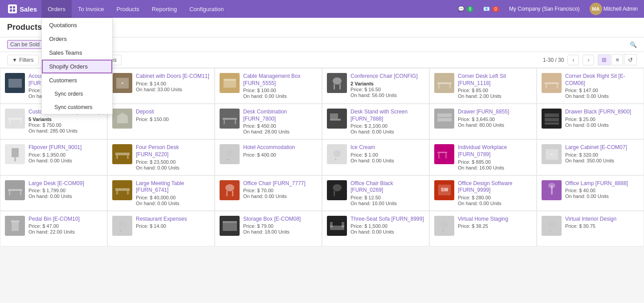 The height and width of the screenshot is (303, 644). Describe the element at coordinates (65, 219) in the screenshot. I see `product-name: Pedal Bin [E-COM10]` at that location.